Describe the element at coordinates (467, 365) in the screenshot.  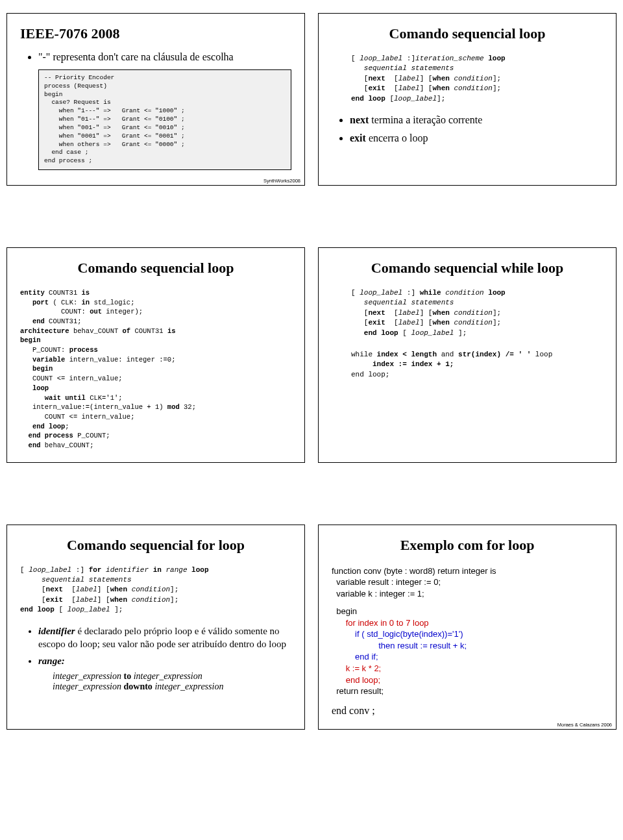
I see `while-example: while index < length and str(index) /= '…` at that location.